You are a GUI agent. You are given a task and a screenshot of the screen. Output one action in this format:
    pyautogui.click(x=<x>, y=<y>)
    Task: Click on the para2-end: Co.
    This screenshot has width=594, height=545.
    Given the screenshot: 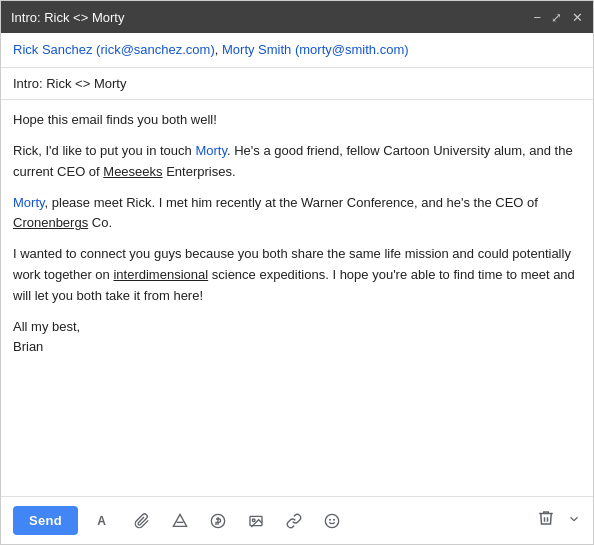 What is the action you would take?
    pyautogui.click(x=100, y=222)
    